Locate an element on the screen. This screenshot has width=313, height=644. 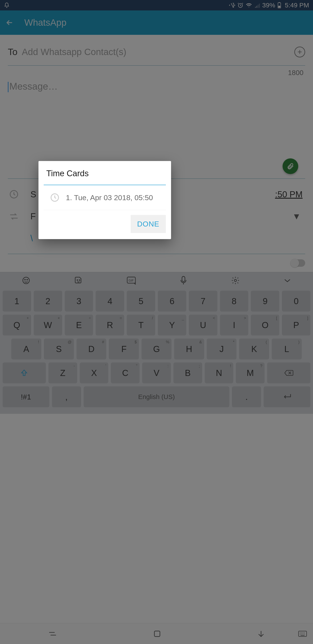
time-card-text: 1. Tue, Apr 03 2018, 05:50 is located at coordinates (109, 198).